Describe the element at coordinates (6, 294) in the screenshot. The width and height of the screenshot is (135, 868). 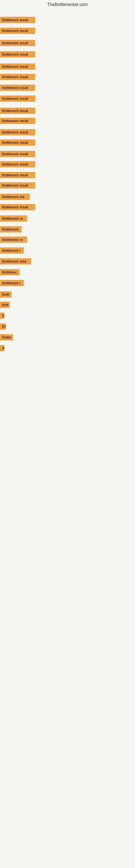
I see `bottleneck-item: Bottl` at that location.